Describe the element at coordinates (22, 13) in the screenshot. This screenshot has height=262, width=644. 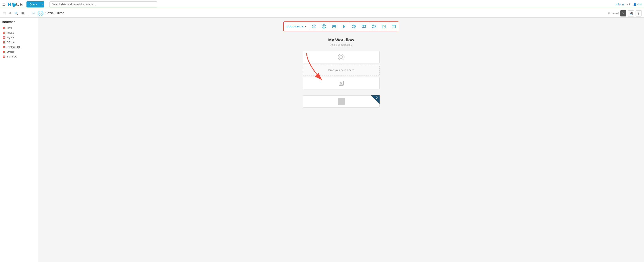
I see `apps-nav-icon: ⊞` at that location.